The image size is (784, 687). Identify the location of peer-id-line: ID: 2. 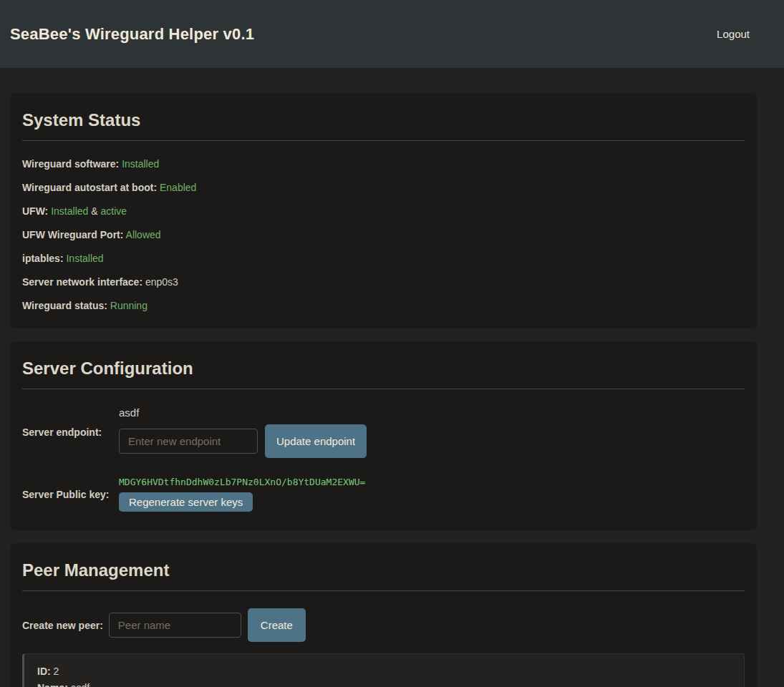
(384, 671).